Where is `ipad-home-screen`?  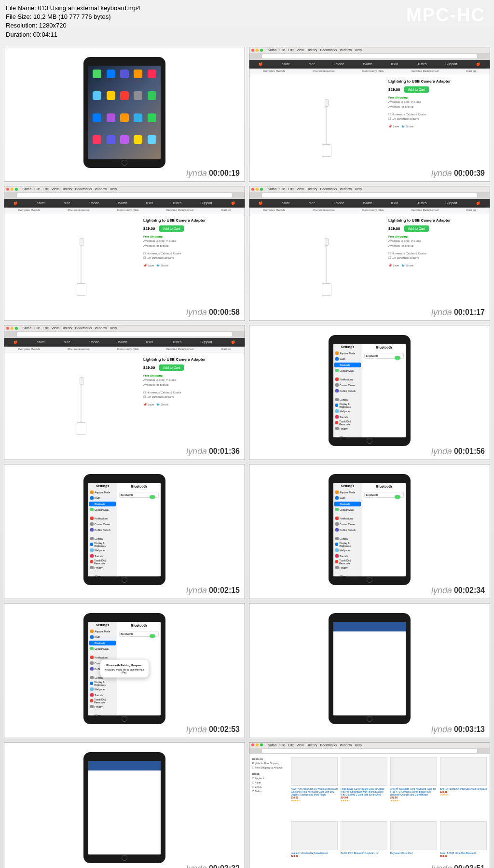
ipad-home-screen is located at coordinates (124, 112).